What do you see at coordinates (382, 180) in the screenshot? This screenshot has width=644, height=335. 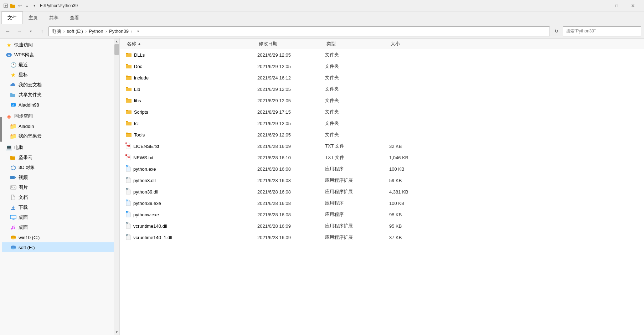 I see `table-row: dll python3.dll 2021/6/28 16:08 应用程序扩展 5…` at bounding box center [382, 180].